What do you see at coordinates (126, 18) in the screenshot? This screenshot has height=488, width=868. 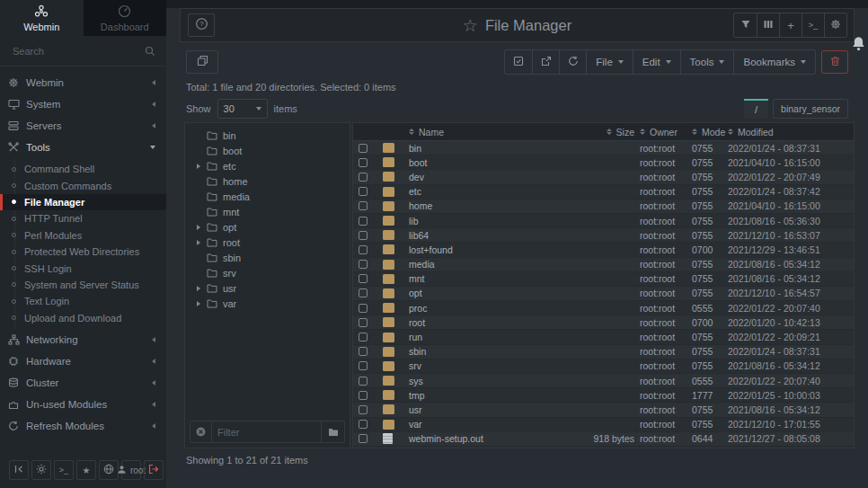 I see `tab-dashboard: Dashboard` at bounding box center [126, 18].